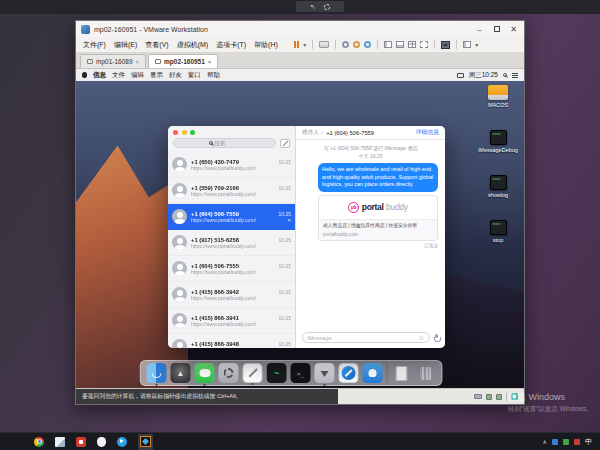 Image resolution: width=600 pixels, height=450 pixels. What do you see at coordinates (192, 132) in the screenshot?
I see `zoom-window-button` at bounding box center [192, 132].